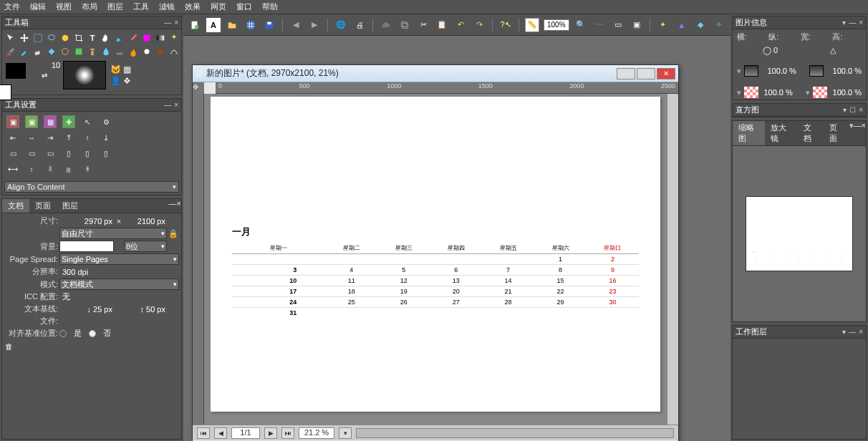 Image resolution: width=868 pixels, height=441 pixels. Describe the element at coordinates (203, 433) in the screenshot. I see `page-first-button: ⏮` at that location.